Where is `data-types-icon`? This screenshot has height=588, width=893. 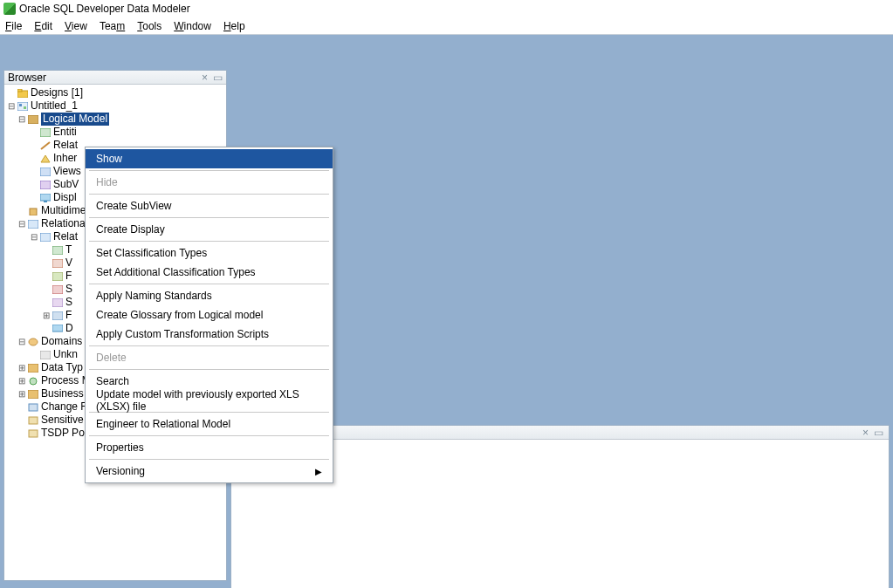 data-types-icon is located at coordinates (33, 368).